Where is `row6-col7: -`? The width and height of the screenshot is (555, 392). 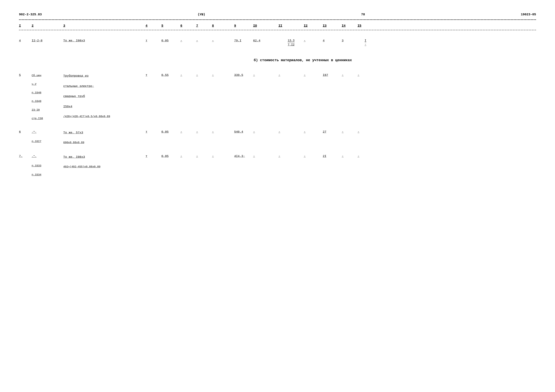 row6-col7: - is located at coordinates (204, 132).